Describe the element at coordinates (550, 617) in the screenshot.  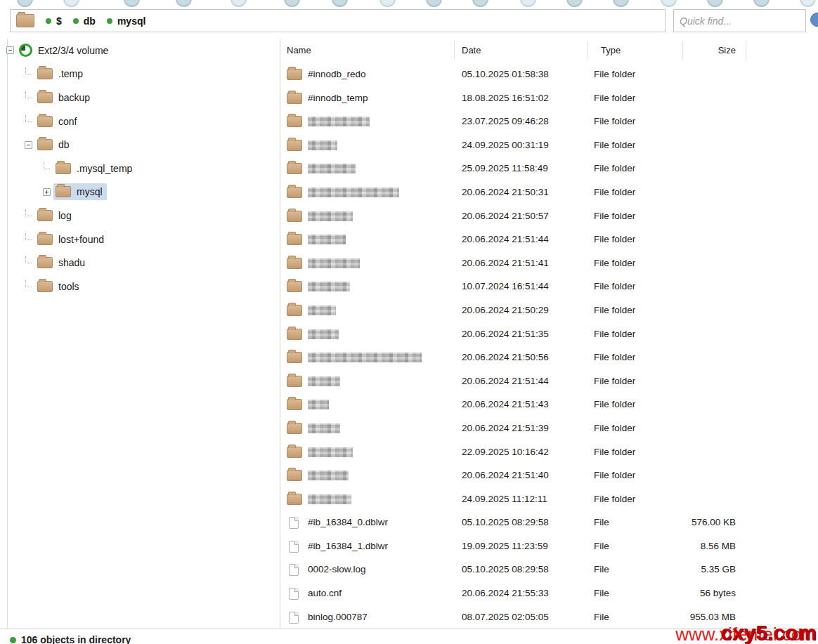
I see `file-row-binlog-000787: binlog.00078708.07.2025 02:05:05File955.…` at that location.